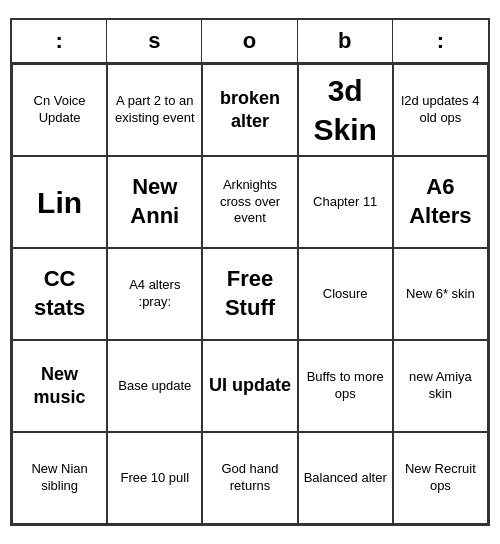 The height and width of the screenshot is (544, 500). I want to click on cell-3-3: Buffs to more ops, so click(346, 386).